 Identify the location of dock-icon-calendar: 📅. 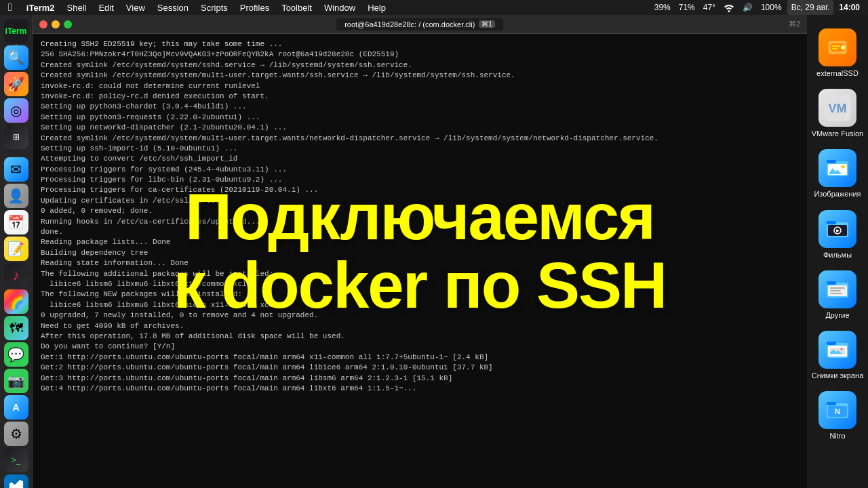
(16, 222).